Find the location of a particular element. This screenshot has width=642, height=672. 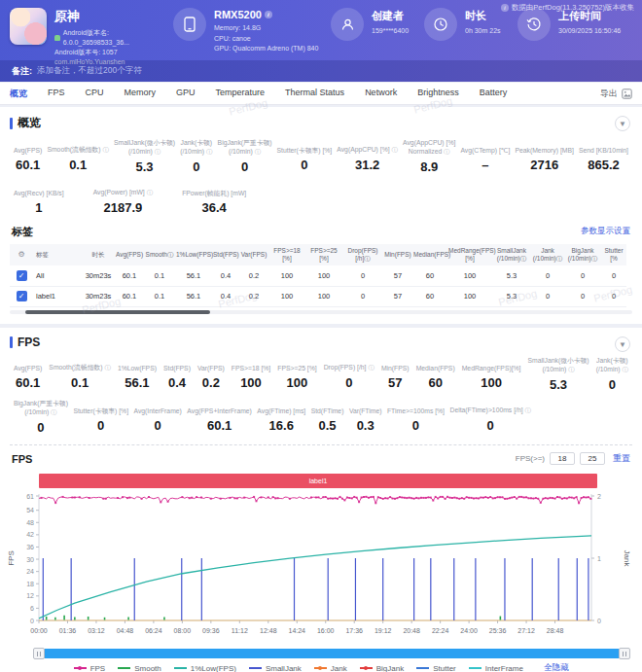

stat-value: 0.1 is located at coordinates (78, 165).